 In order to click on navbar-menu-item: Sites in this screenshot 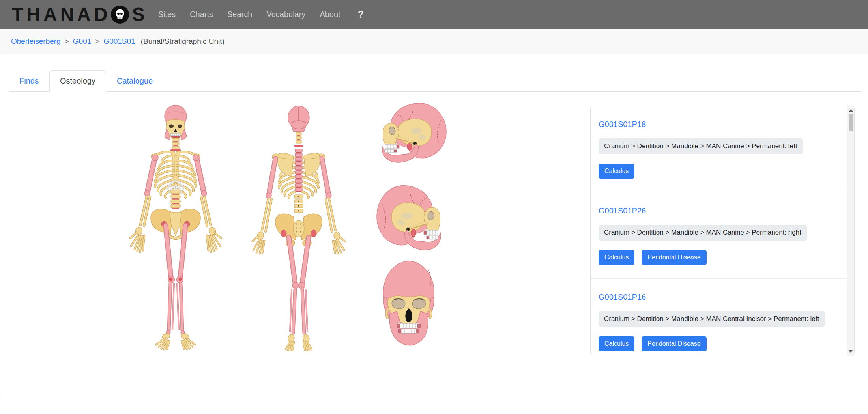, I will do `click(167, 14)`.